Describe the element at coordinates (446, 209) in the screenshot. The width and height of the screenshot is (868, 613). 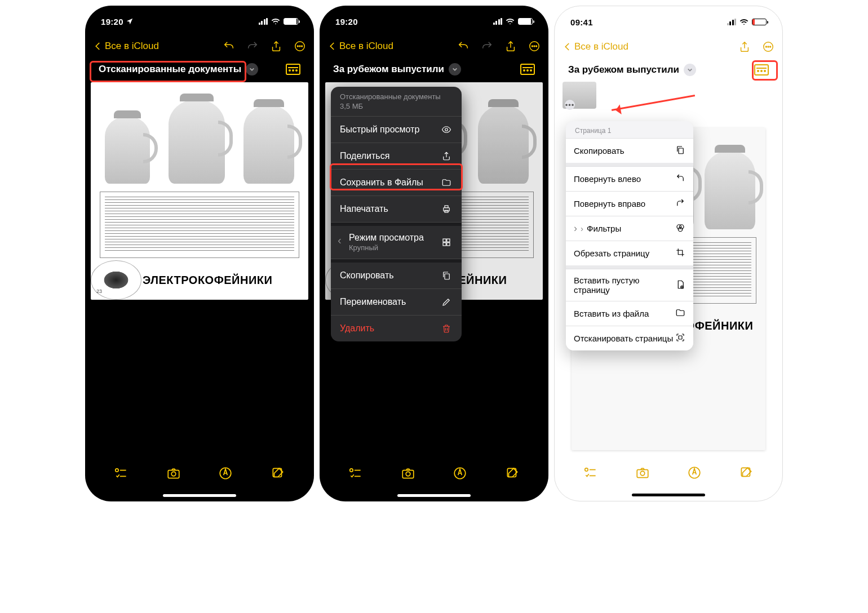
I see `printer-icon` at that location.